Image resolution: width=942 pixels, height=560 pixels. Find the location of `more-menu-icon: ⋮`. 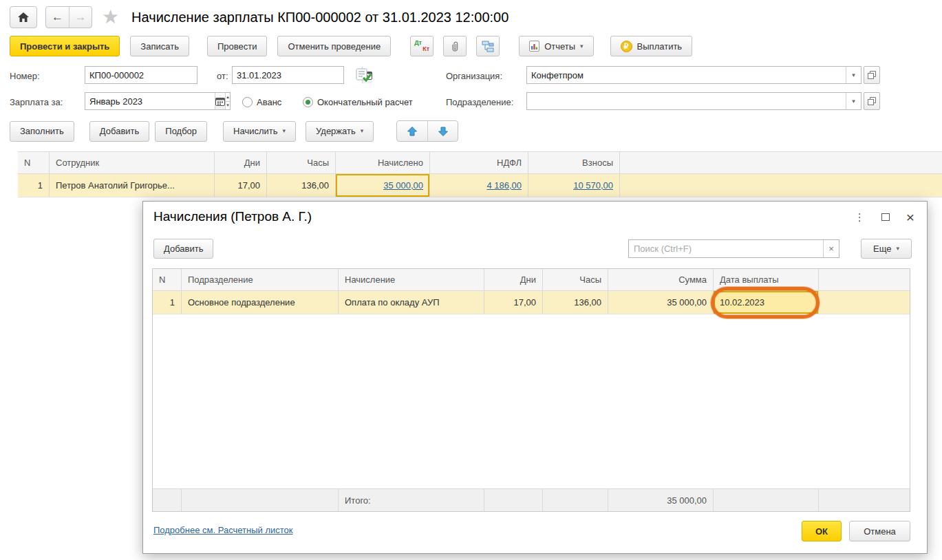

more-menu-icon: ⋮ is located at coordinates (860, 217).